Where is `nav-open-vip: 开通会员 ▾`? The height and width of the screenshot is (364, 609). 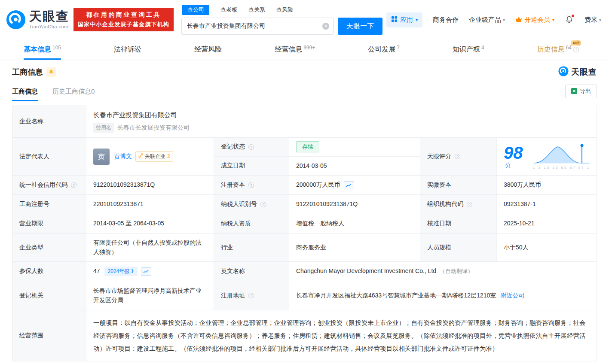
nav-open-vip: 开通会员 ▾ is located at coordinates (535, 20).